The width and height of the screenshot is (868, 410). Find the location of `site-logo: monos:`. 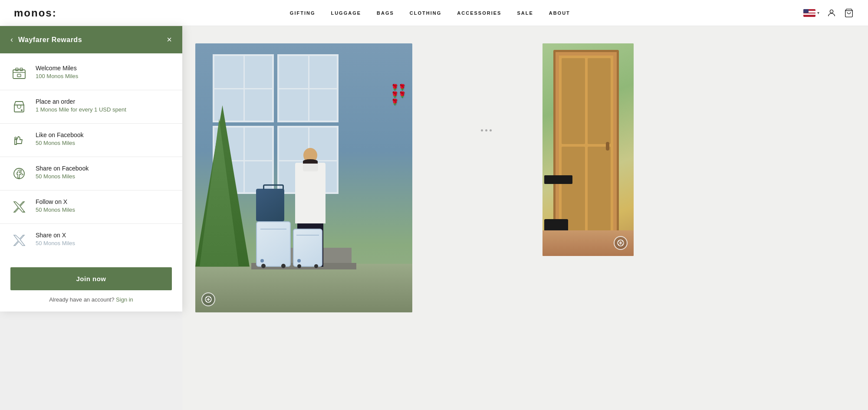

site-logo: monos: is located at coordinates (36, 13).